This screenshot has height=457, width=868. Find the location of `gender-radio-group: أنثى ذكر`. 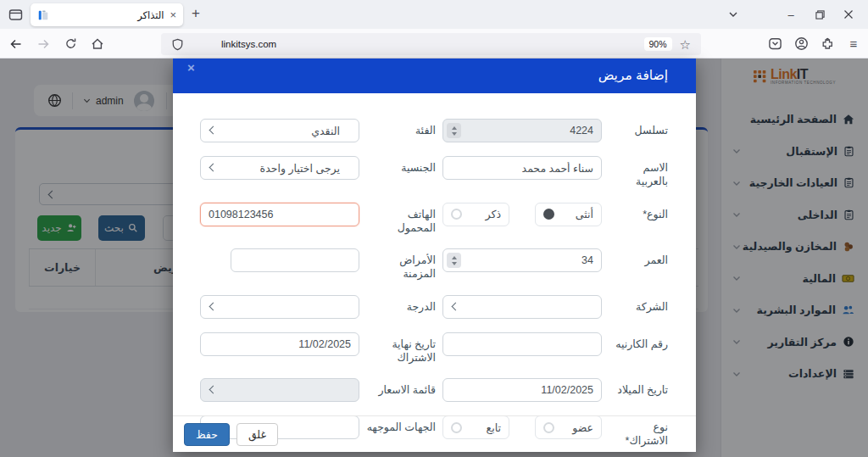

gender-radio-group: أنثى ذكر is located at coordinates (522, 219).